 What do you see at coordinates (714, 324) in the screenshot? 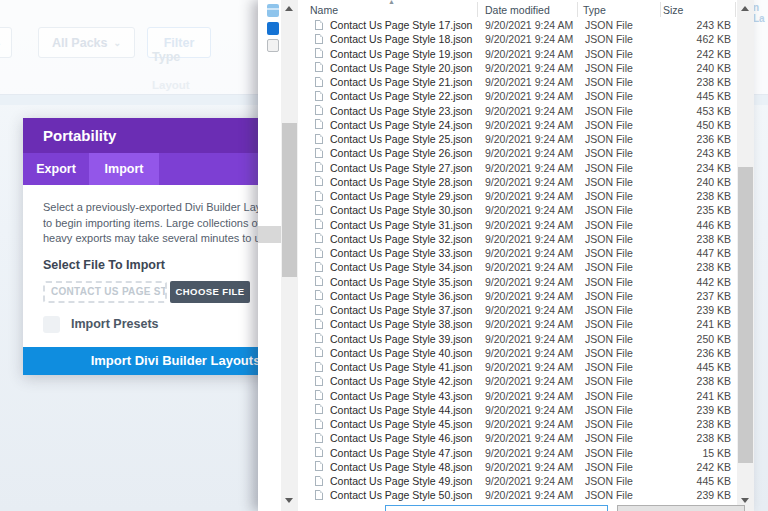
I see `file-size: 241 KB` at bounding box center [714, 324].